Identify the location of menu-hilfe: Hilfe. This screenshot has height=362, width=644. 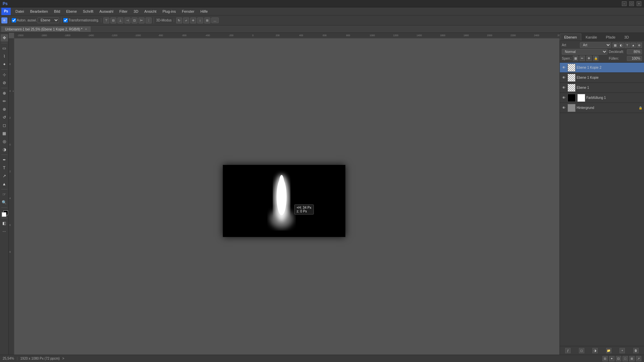
(204, 11).